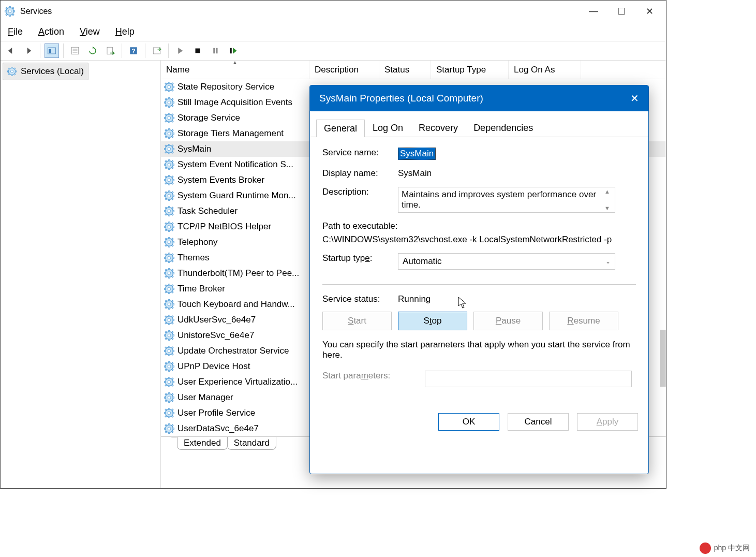  What do you see at coordinates (479, 350) in the screenshot?
I see `start-params-hint: You can specify the start parameters tha…` at bounding box center [479, 350].